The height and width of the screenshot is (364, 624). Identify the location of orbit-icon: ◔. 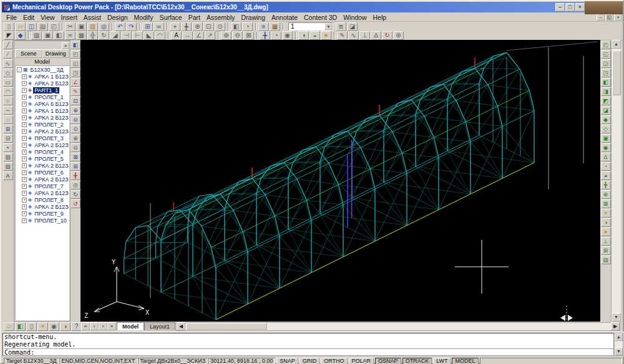
(247, 27).